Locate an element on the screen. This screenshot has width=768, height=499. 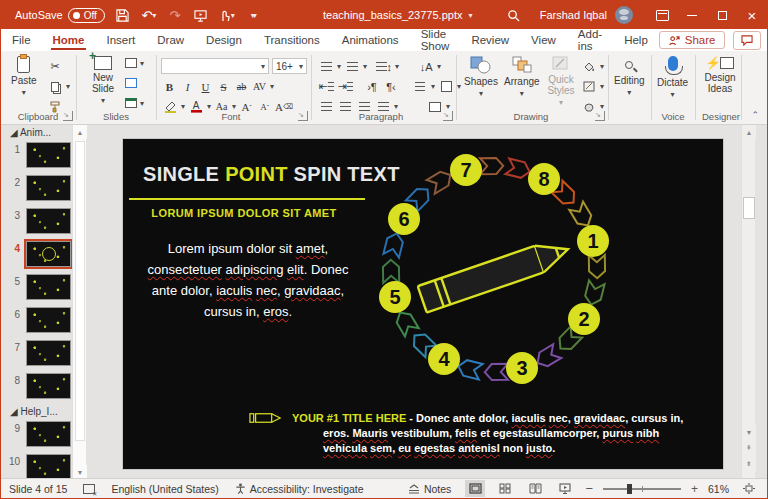
tab-view: View is located at coordinates (544, 40).